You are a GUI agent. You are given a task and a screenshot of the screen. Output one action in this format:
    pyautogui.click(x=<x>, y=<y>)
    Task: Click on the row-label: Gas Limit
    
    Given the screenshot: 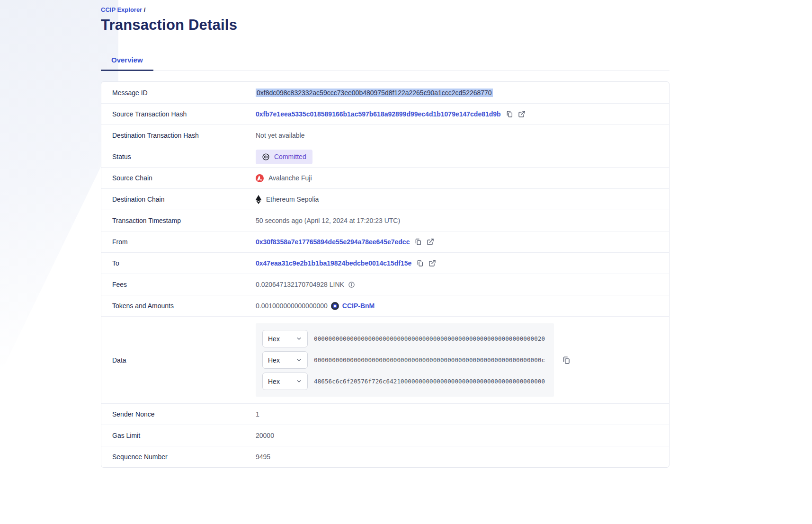 What is the action you would take?
    pyautogui.click(x=178, y=435)
    